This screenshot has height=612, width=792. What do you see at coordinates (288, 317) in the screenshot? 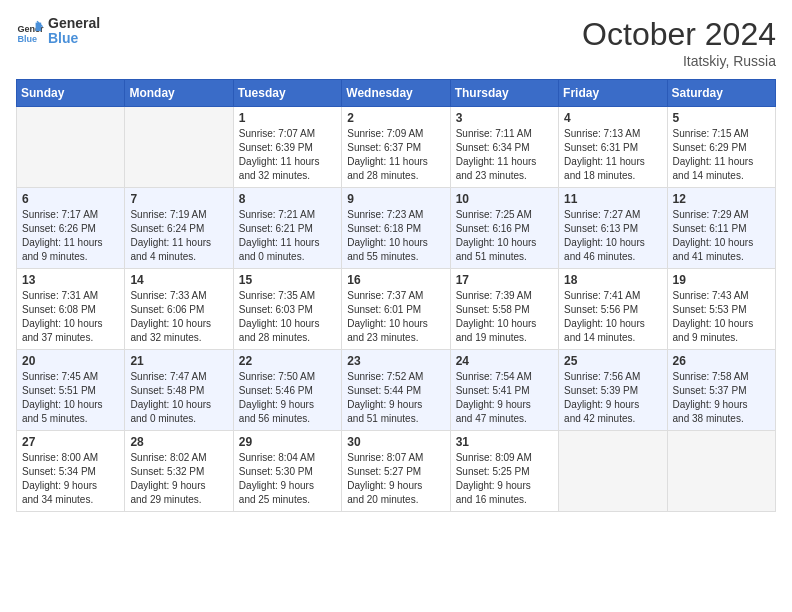
I see `day-info: Sunrise: 7:35 AM Sunset: 6:03 PM Dayligh…` at bounding box center [288, 317].